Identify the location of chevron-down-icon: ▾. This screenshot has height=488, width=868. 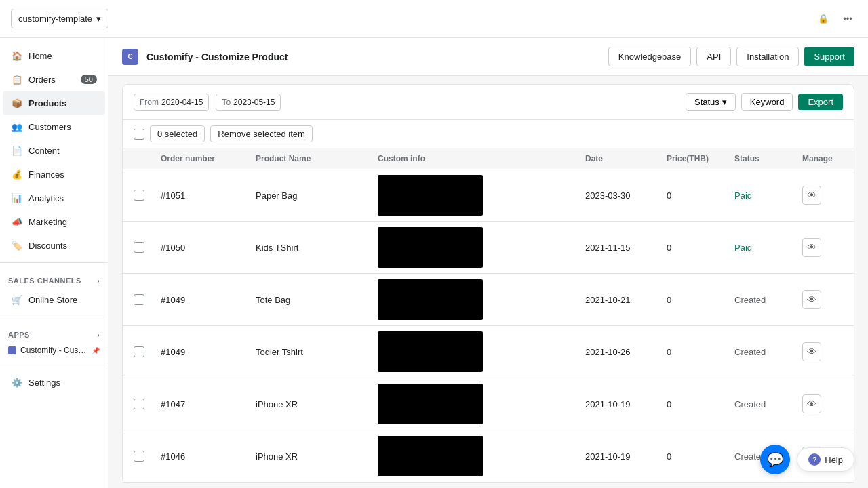
(724, 102).